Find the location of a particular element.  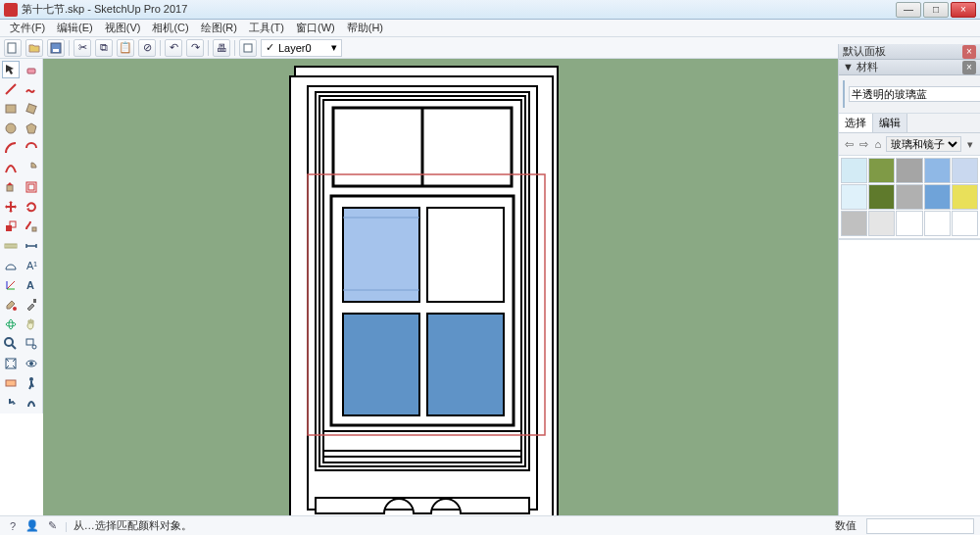

scale-tool-icon is located at coordinates (11, 226).